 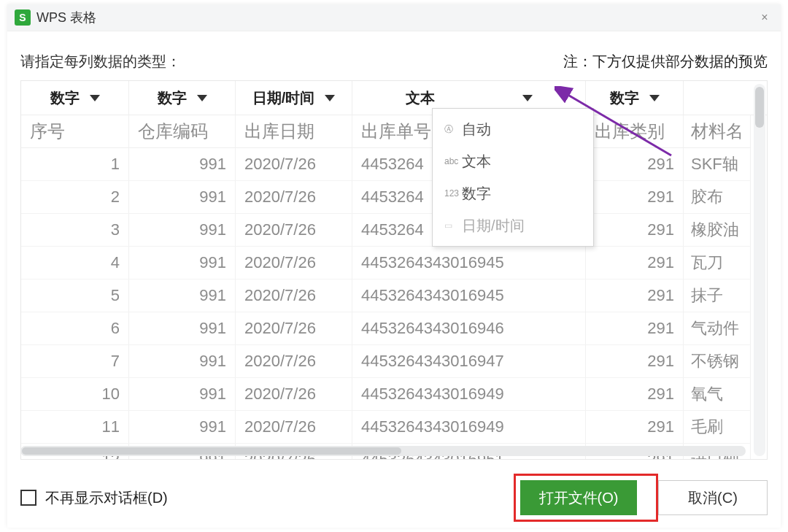 I want to click on open-file-button: 打开文件(O), so click(x=579, y=498).